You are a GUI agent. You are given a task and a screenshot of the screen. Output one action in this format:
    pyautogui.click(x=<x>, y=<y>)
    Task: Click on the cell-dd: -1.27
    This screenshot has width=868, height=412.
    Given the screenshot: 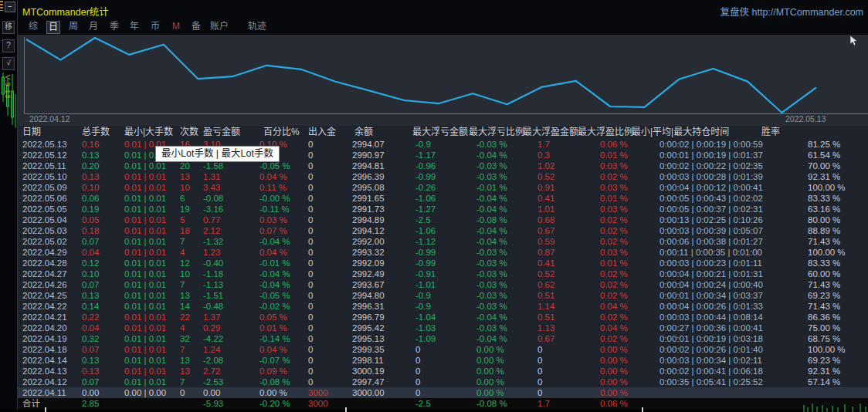 What is the action you would take?
    pyautogui.click(x=446, y=209)
    